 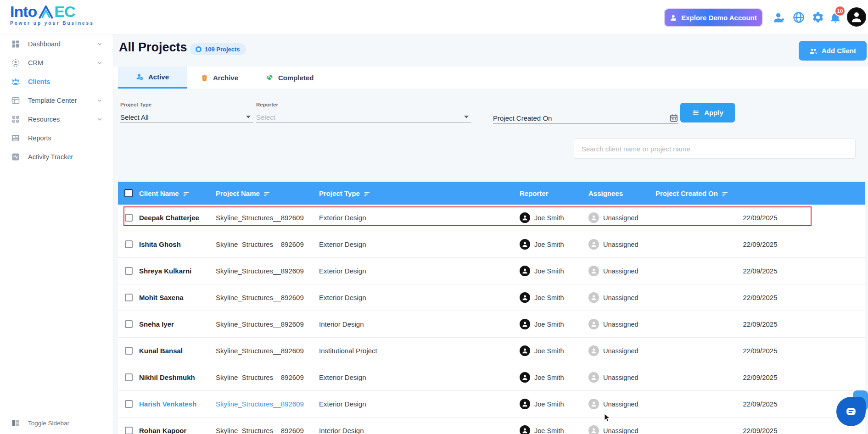 What do you see at coordinates (491, 218) in the screenshot?
I see `table-row: Deepak Chatterjee Skyline_Structures__89…` at bounding box center [491, 218].